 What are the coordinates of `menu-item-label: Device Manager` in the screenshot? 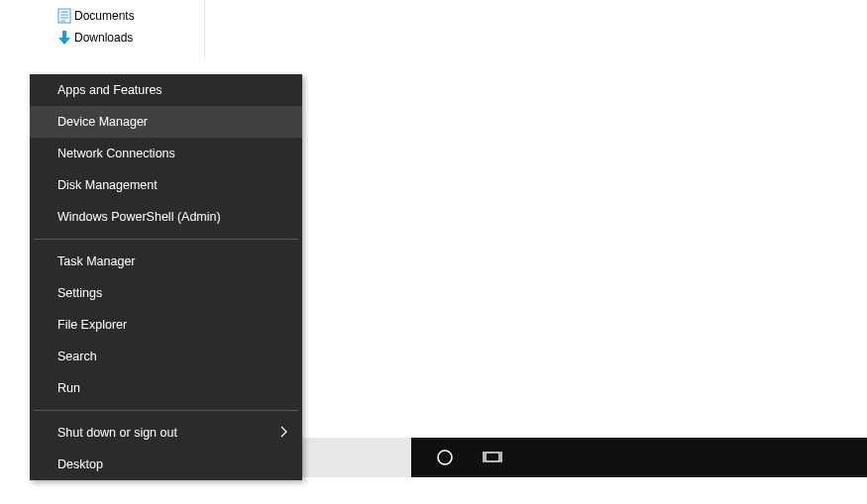 It's located at (103, 122).